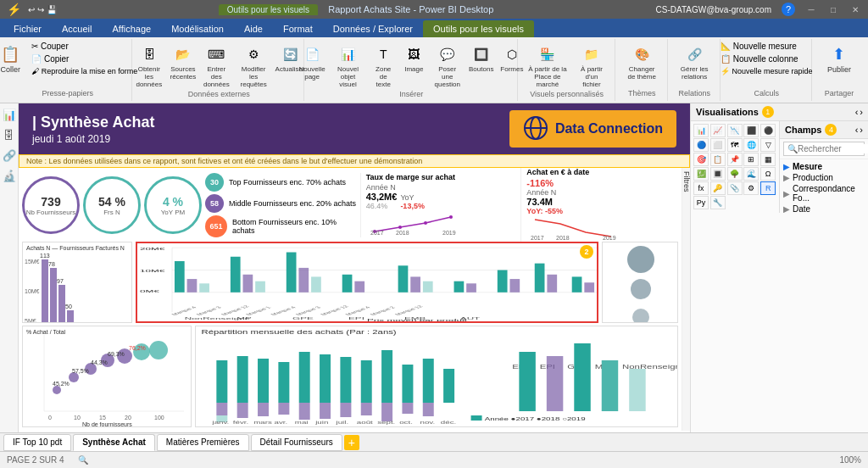  I want to click on viz-icon-table: ⊞, so click(751, 159).